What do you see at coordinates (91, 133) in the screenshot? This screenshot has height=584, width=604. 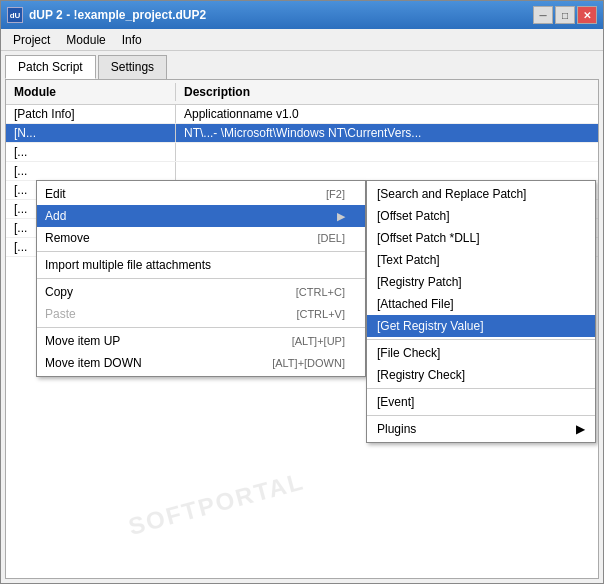 I see `row-module: [N...` at bounding box center [91, 133].